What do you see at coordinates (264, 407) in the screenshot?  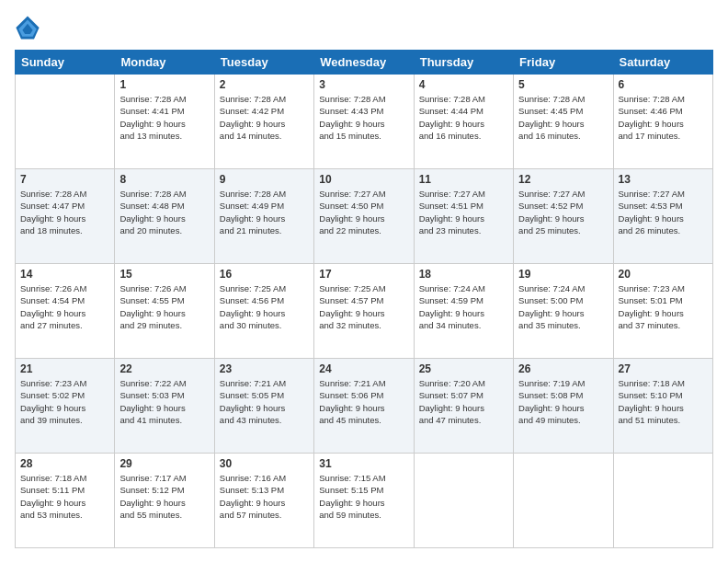 I see `calendar-cell: 23Sunrise: 7:21 AM Sunset: 5:05 PM Dayli…` at bounding box center [264, 407].